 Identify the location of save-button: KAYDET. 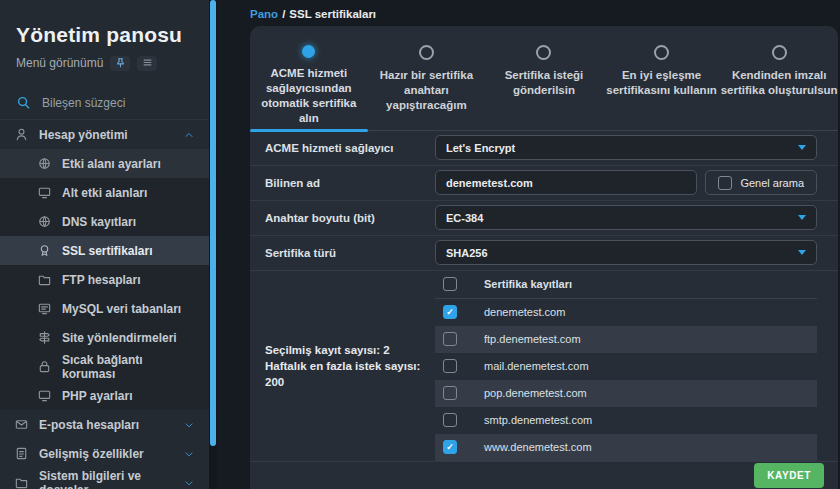
(789, 476).